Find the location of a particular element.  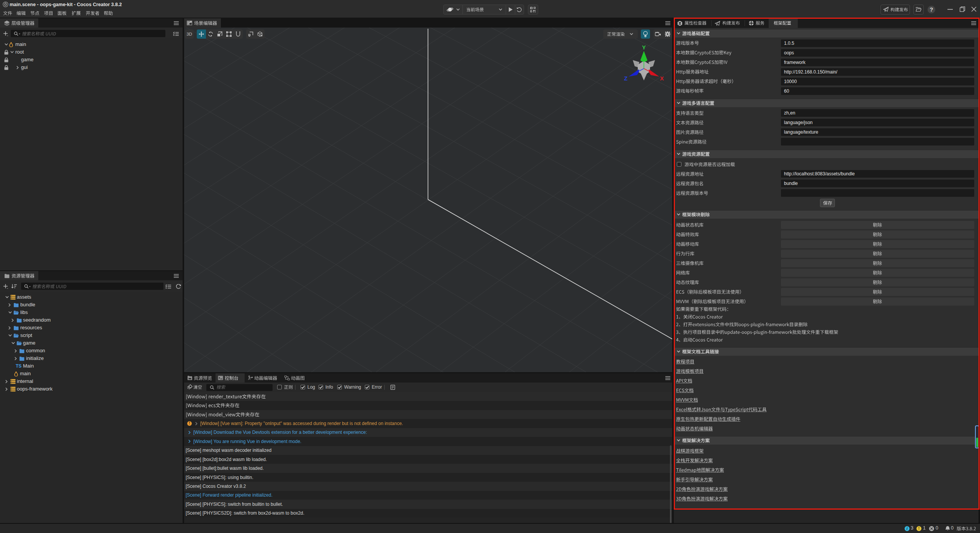

svg-text: Y is located at coordinates (644, 47).